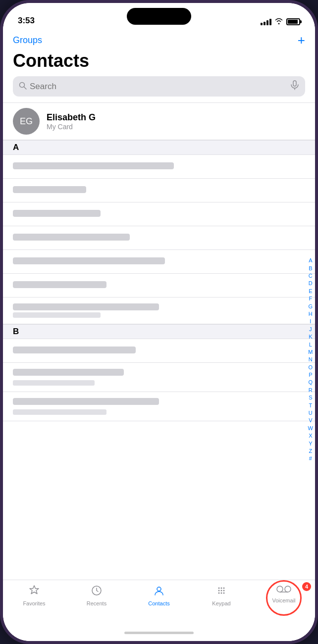 The width and height of the screenshot is (318, 644). Describe the element at coordinates (1, 122) in the screenshot. I see `volume-up-button` at that location.